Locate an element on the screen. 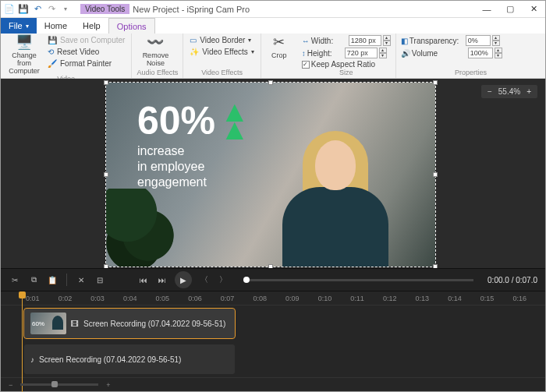 The height and width of the screenshot is (392, 546). ruler-tick: 0:07 is located at coordinates (237, 298).